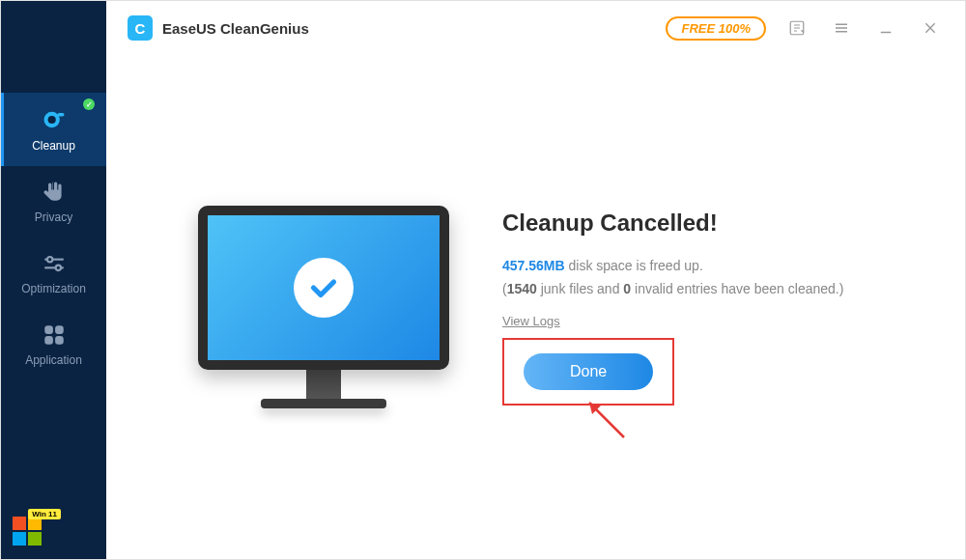  Describe the element at coordinates (54, 532) in the screenshot. I see `sidebar-footer: Win 11` at that location.